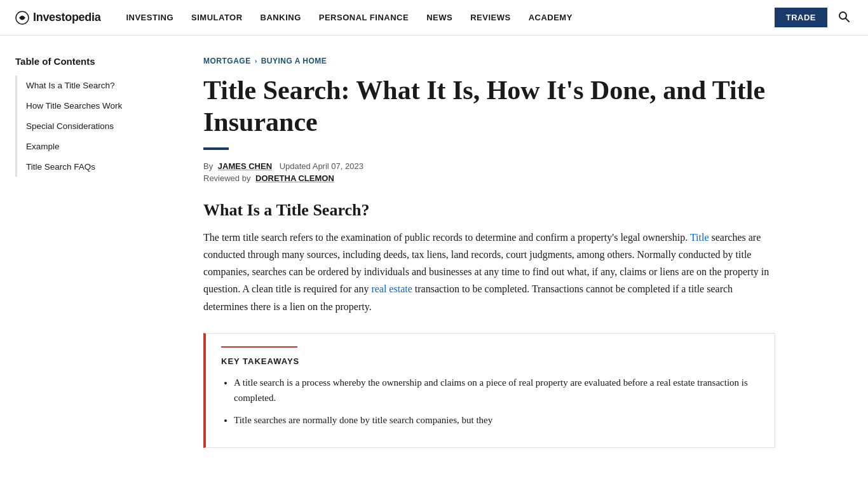  Describe the element at coordinates (489, 272) in the screenshot. I see `what-is-body: The term title search refers to the exam…` at that location.